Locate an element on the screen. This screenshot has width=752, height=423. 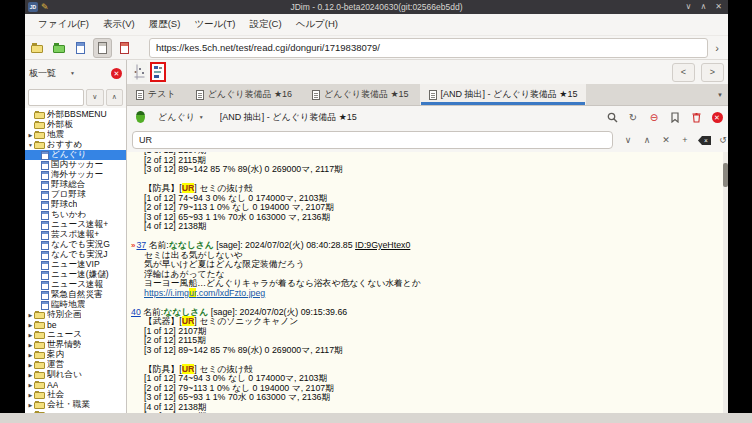
filter-down-button: ∨ is located at coordinates (95, 98).